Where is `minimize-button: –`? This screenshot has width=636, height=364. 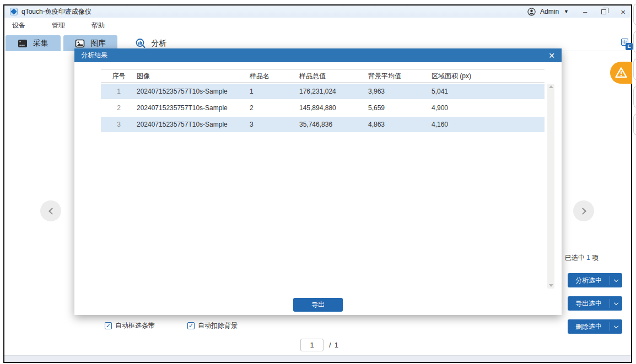 minimize-button: – is located at coordinates (585, 12).